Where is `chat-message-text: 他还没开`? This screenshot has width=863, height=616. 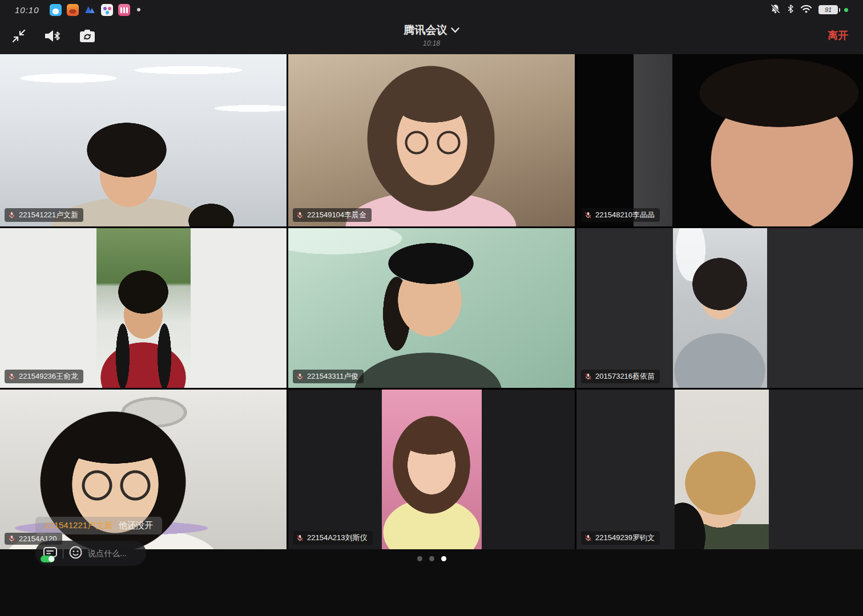
chat-message-text: 他还没开 is located at coordinates (136, 526).